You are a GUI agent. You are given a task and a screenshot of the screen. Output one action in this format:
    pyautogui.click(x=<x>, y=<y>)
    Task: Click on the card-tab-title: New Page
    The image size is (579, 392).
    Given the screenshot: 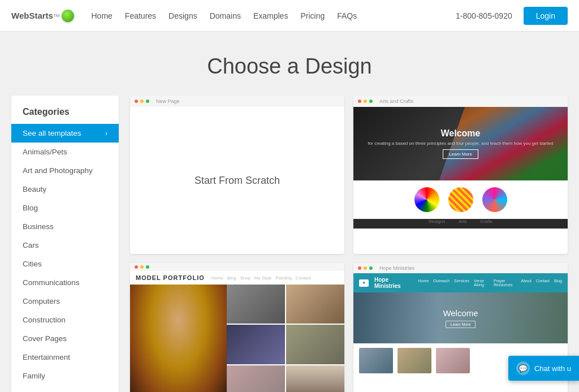 What is the action you would take?
    pyautogui.click(x=168, y=101)
    